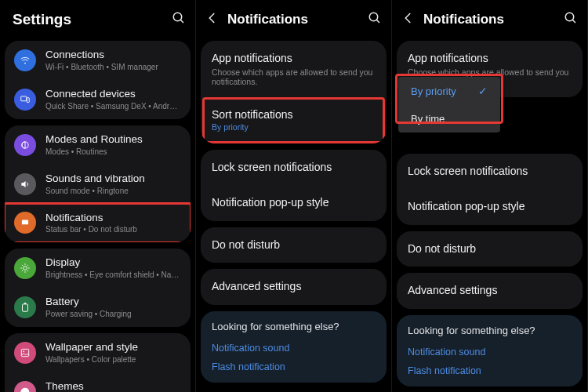  Describe the element at coordinates (97, 60) in the screenshot. I see `settings-row-wifi: Connections Wi-Fi • Bluetooth • SIM mana…` at that location.